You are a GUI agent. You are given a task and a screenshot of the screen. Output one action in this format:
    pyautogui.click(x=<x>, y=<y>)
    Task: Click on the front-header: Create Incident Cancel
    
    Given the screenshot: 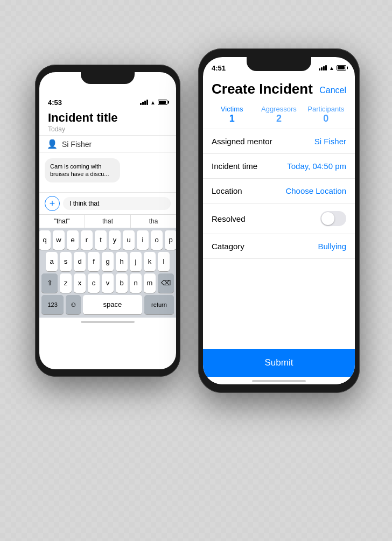 What is the action you would take?
    pyautogui.click(x=279, y=88)
    